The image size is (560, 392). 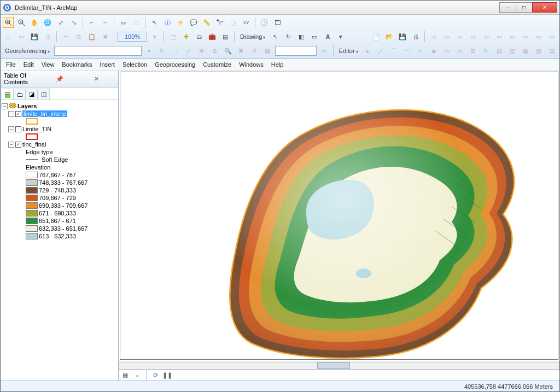 What do you see at coordinates (27, 51) in the screenshot?
I see `georeferencing-menu: Georeferencing` at bounding box center [27, 51].